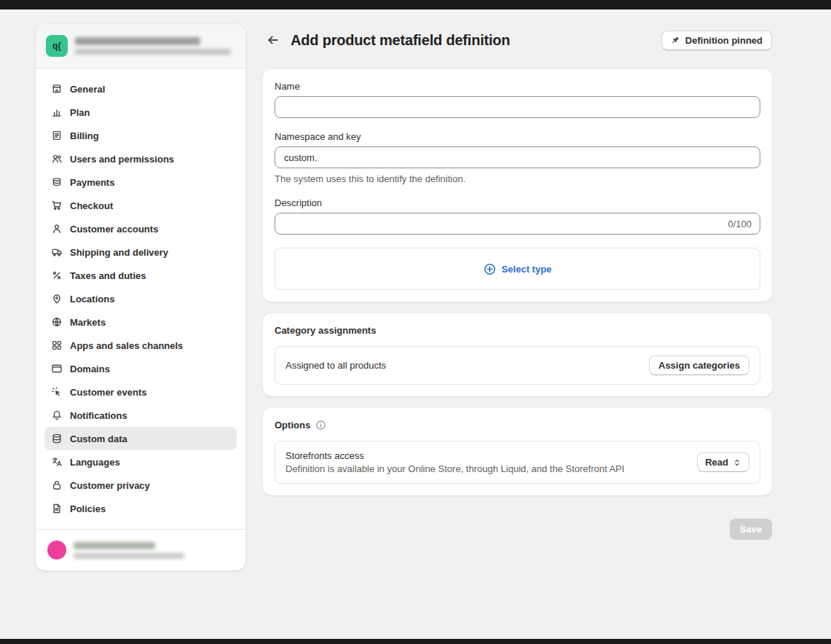  I want to click on save-button: Save, so click(751, 529).